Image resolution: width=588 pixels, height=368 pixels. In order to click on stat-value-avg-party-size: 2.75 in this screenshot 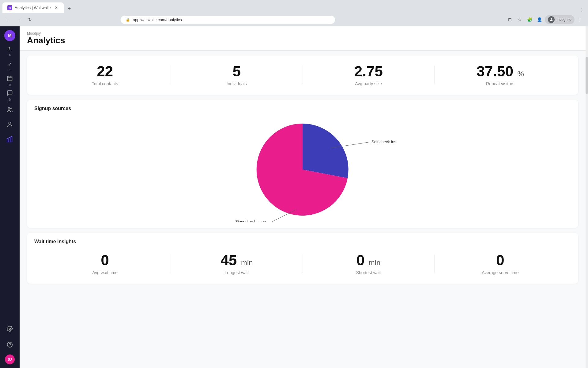, I will do `click(369, 71)`.